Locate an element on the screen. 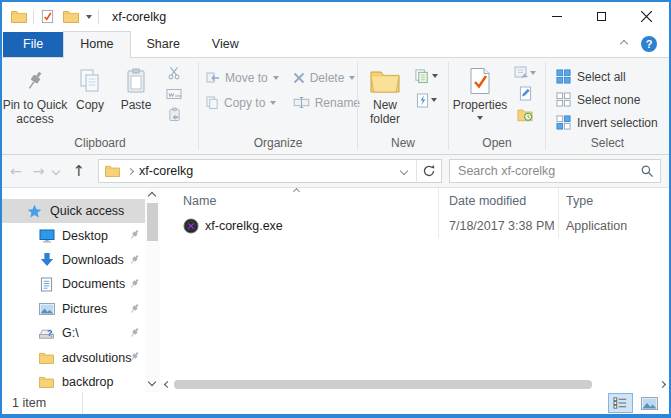  back-button: ← is located at coordinates (16, 171).